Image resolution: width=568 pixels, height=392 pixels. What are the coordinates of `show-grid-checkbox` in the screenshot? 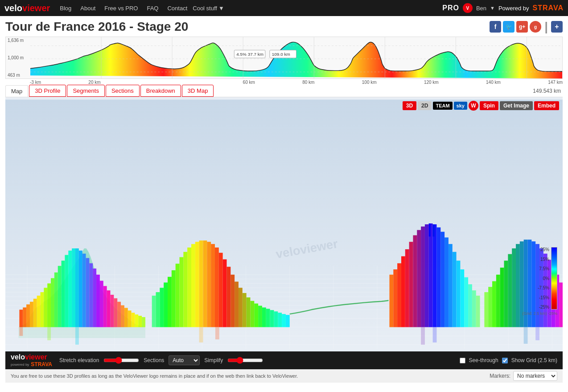 It's located at (505, 360).